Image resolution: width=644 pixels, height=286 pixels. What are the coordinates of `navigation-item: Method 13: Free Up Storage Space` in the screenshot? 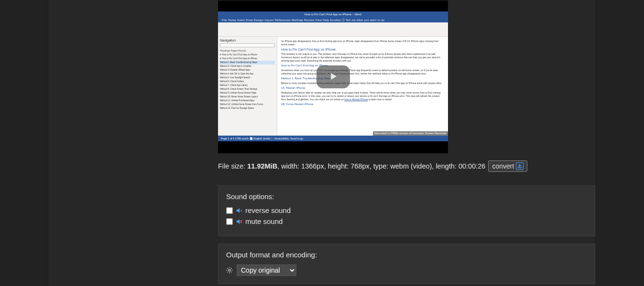 It's located at (248, 108).